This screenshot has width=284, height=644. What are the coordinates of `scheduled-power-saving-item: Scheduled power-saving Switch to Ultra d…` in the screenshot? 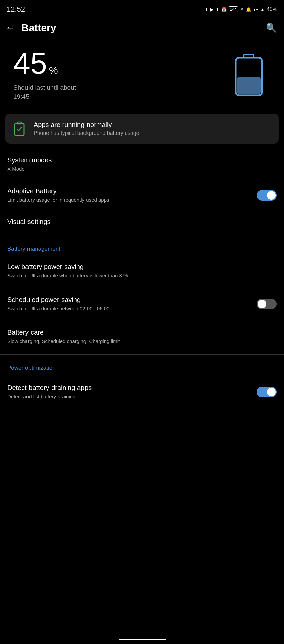 It's located at (142, 304).